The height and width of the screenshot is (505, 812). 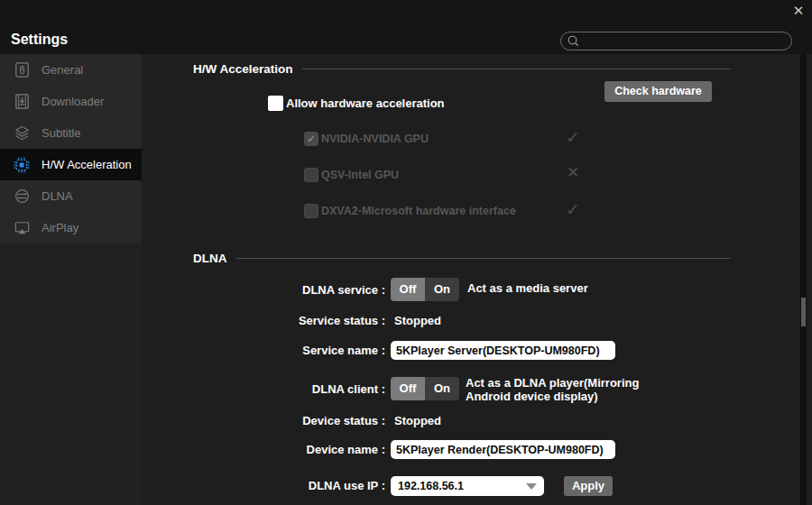 What do you see at coordinates (352, 175) in the screenshot?
I see `gpu-option-row: QSV-Intel GPU` at bounding box center [352, 175].